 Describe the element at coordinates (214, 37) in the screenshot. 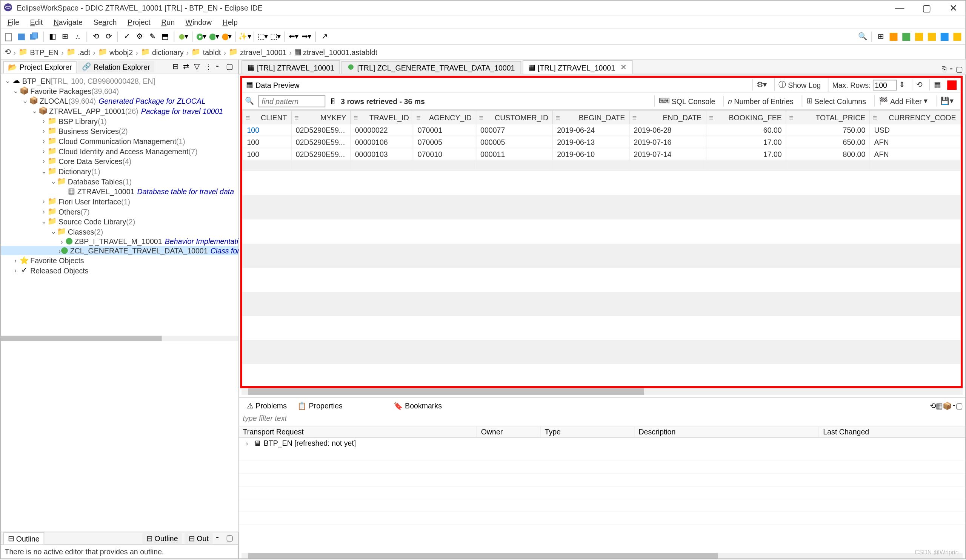

I see `run2-icon: ▾` at that location.